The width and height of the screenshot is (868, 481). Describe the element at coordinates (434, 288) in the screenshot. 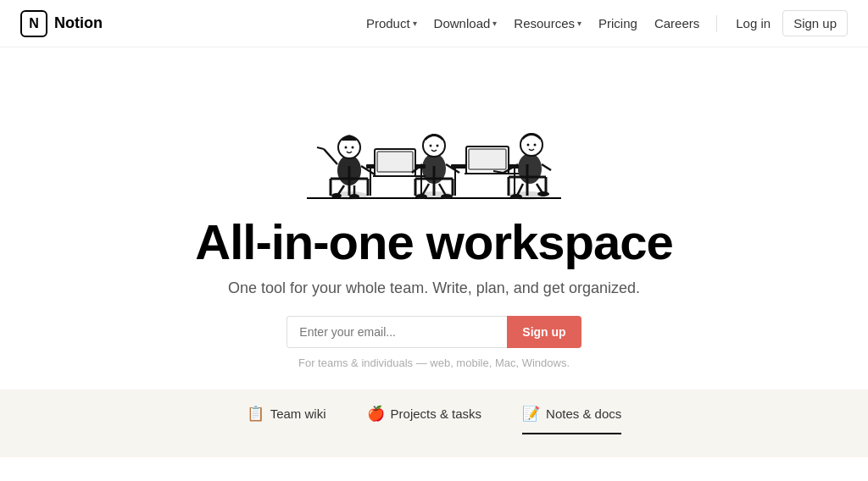

I see `hero-subtitle: One tool for your whole team. Write, pla…` at that location.